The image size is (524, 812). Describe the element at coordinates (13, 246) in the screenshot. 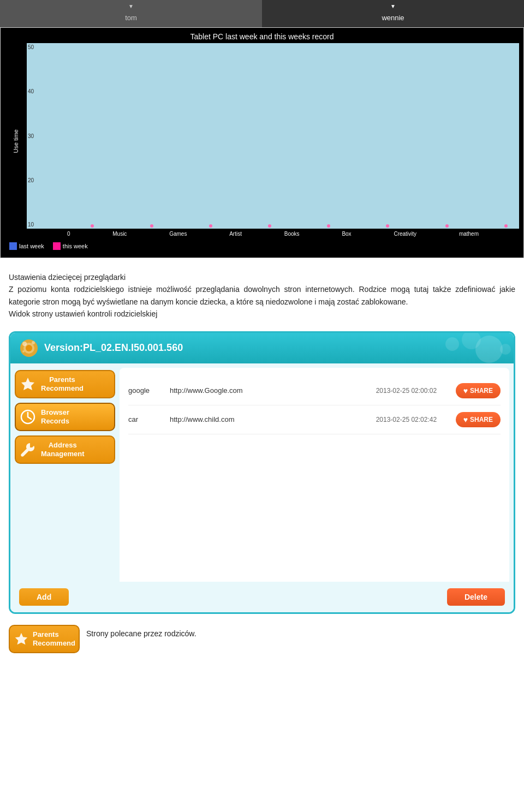

I see `legend-last-week-box` at that location.